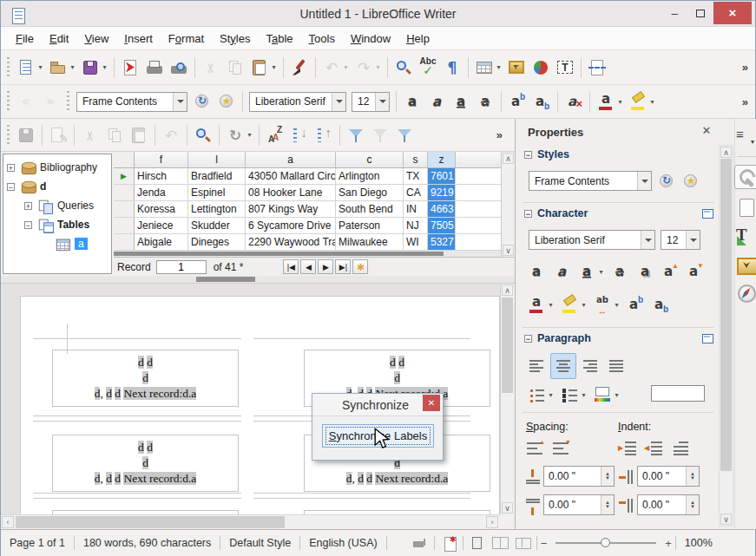 The width and height of the screenshot is (756, 556). Describe the element at coordinates (307, 177) in the screenshot. I see `table-row: ▶ Hirsch Bradfield 43050 Mallard Circle …` at that location.